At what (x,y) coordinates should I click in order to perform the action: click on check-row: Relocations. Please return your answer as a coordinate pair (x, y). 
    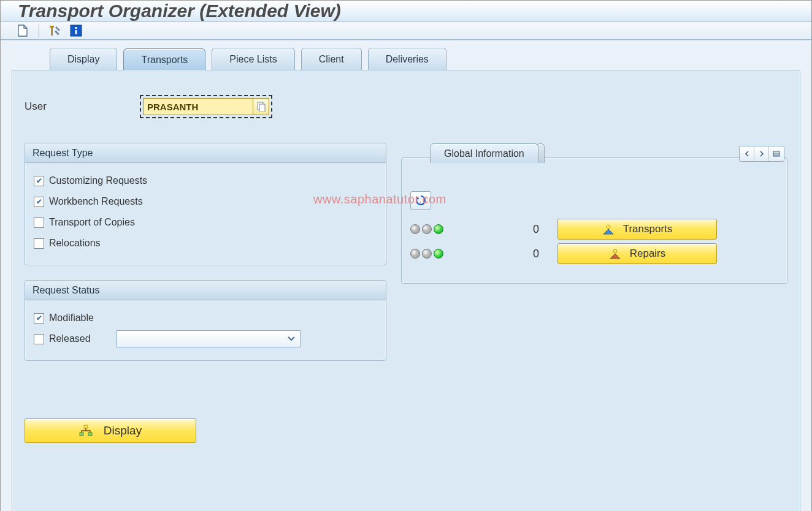
    Looking at the image, I should click on (205, 243).